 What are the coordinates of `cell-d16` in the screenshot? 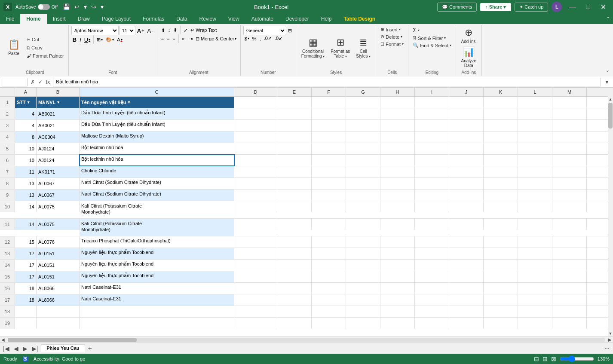 It's located at (256, 288).